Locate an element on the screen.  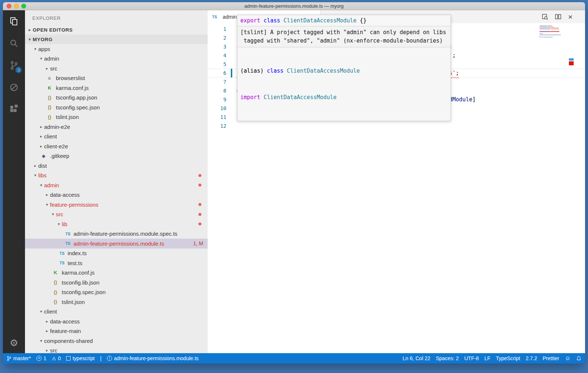
tree-item-label: feature-permissions is located at coordinates (74, 205).